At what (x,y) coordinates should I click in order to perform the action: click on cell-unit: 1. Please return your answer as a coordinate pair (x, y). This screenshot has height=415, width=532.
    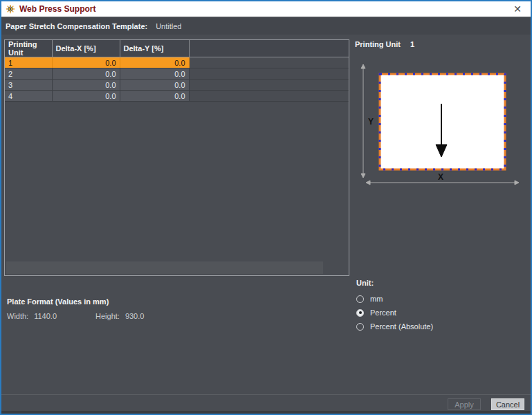
    Looking at the image, I should click on (28, 63).